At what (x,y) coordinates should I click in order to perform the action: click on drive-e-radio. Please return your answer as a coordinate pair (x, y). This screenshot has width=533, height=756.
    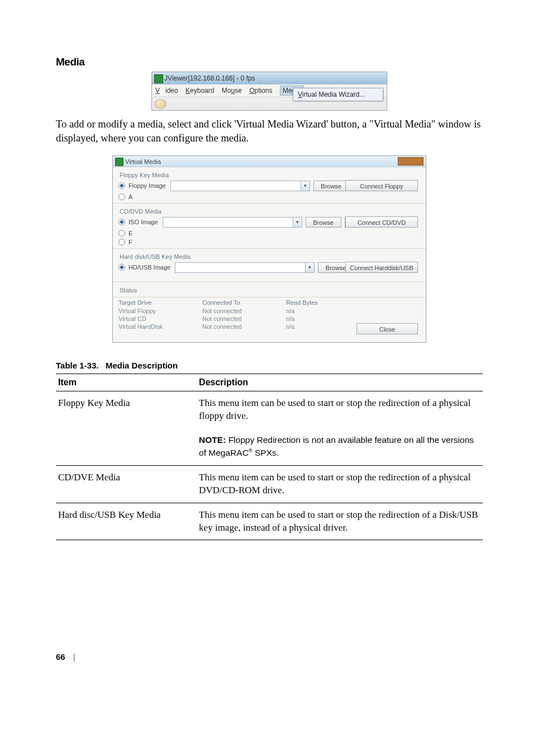
    Looking at the image, I should click on (122, 233).